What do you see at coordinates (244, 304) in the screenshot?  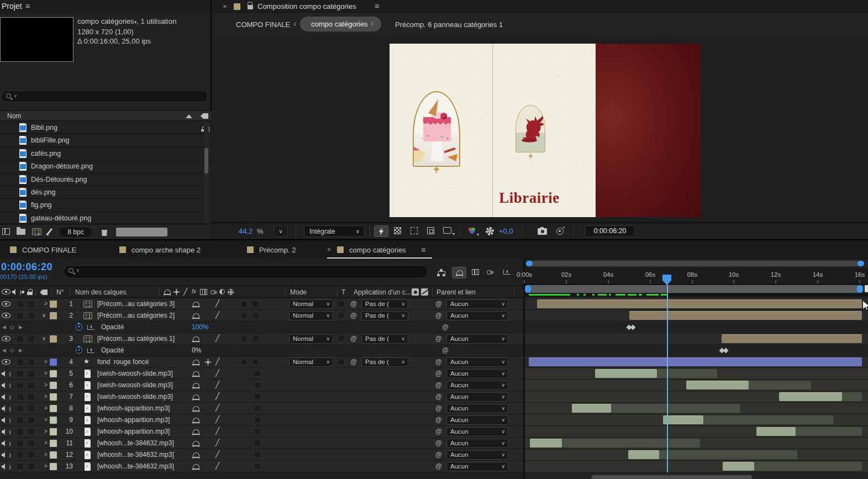 I see `frame-blend-well` at bounding box center [244, 304].